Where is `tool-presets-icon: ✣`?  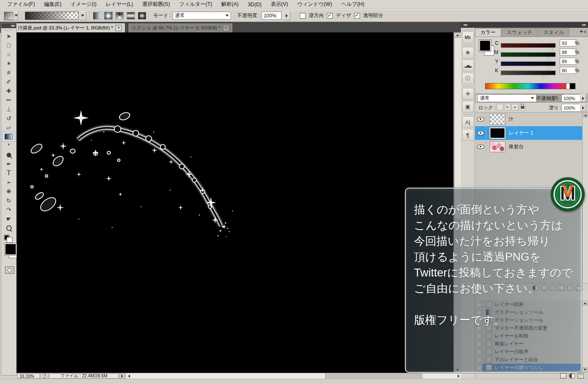
tool-presets-icon: ✣ is located at coordinates (468, 94).